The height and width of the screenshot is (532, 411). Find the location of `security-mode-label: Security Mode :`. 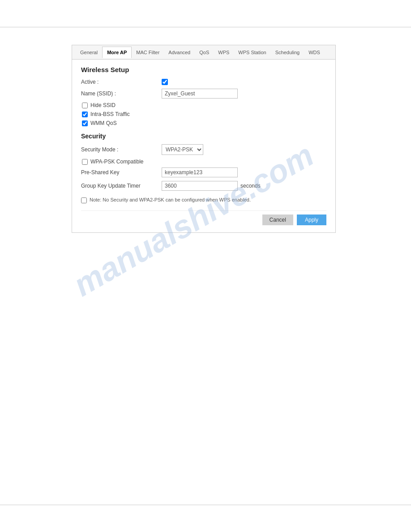

security-mode-label: Security Mode : is located at coordinates (121, 150).